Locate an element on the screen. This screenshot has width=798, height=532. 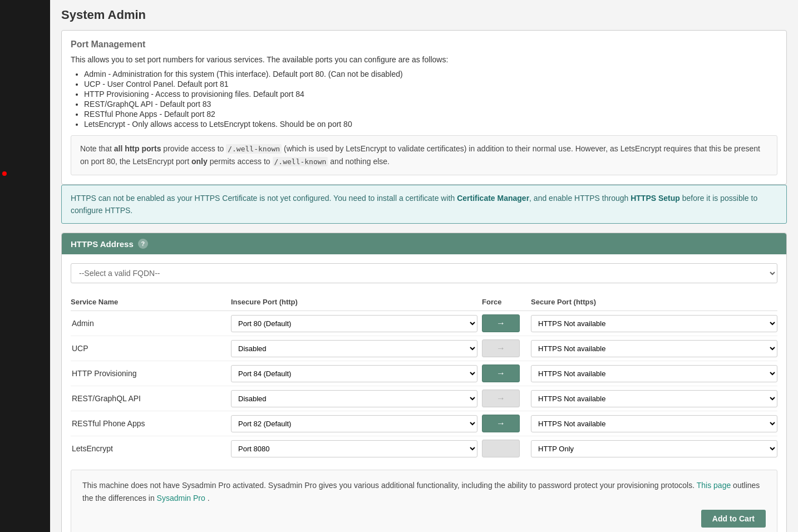
table-row: Admin Port 80 (Default) Disabled → HTTPS… is located at coordinates (424, 324).